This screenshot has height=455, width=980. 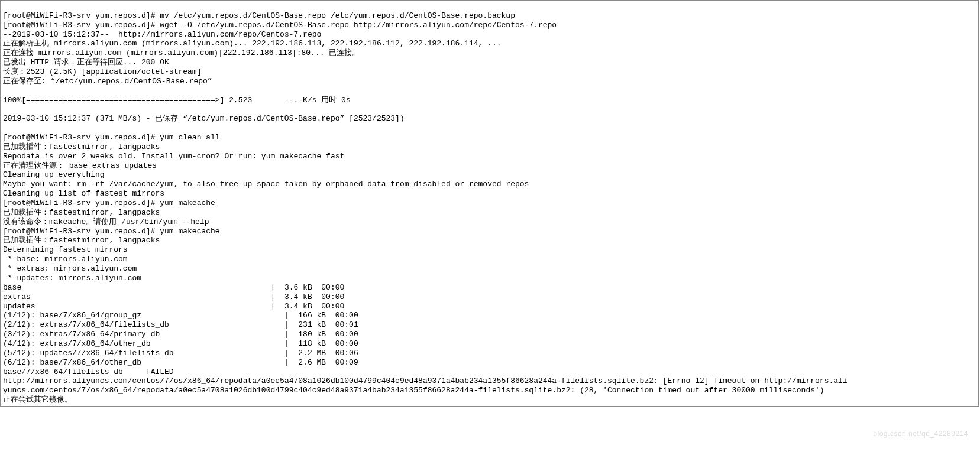 What do you see at coordinates (82, 240) in the screenshot?
I see `makecache-output-line: 已加载插件：fastestmirror, langpacks` at bounding box center [82, 240].